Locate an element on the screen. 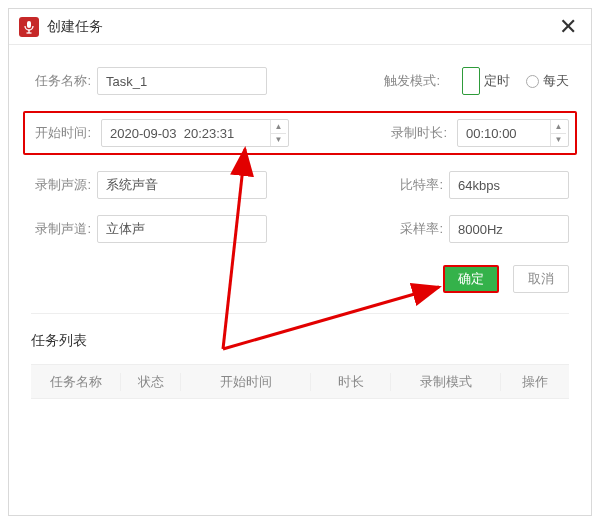 This screenshot has height=524, width=600. label-start-time: 开始时间: is located at coordinates (61, 133).